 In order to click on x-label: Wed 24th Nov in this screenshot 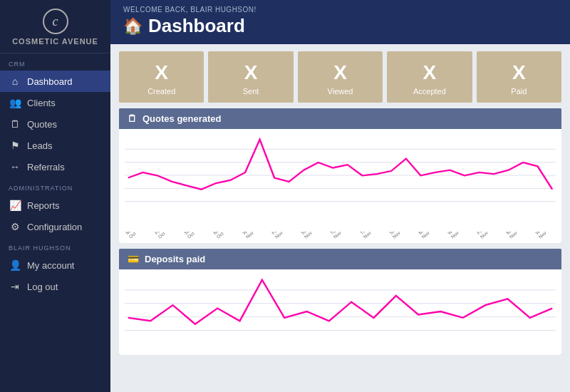, I will do `click(545, 235)`.